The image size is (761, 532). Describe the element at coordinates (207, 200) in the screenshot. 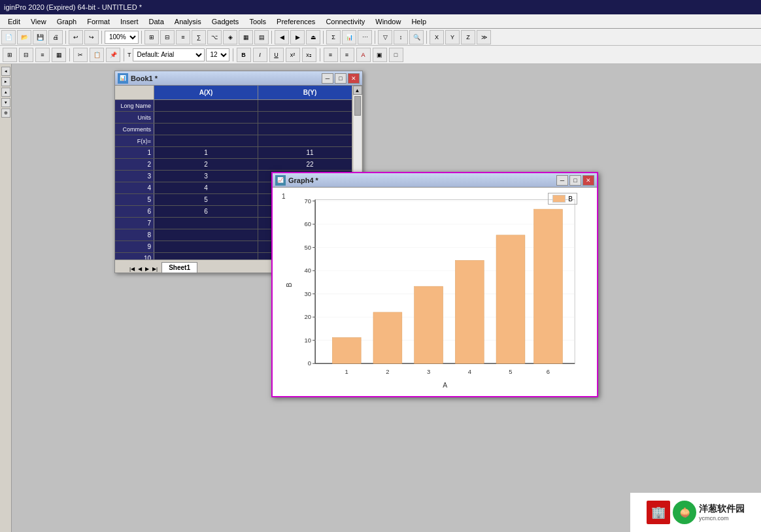

I see `cell-a: 5` at that location.